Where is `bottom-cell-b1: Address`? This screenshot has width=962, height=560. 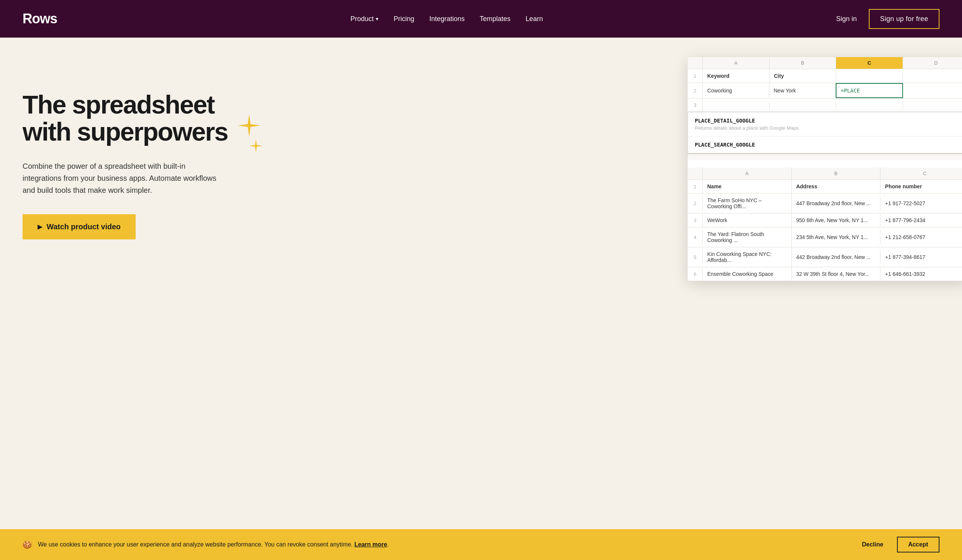
bottom-cell-b1: Address is located at coordinates (836, 186).